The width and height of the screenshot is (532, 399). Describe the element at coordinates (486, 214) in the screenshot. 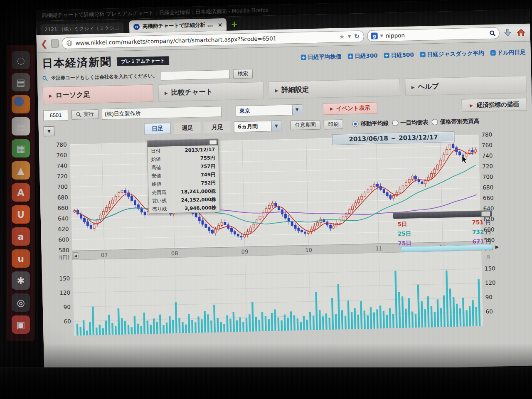

I see `drag-grip` at that location.